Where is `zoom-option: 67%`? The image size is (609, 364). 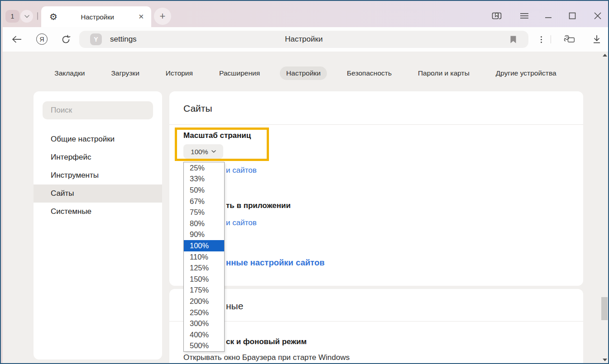 zoom-option: 67% is located at coordinates (204, 202).